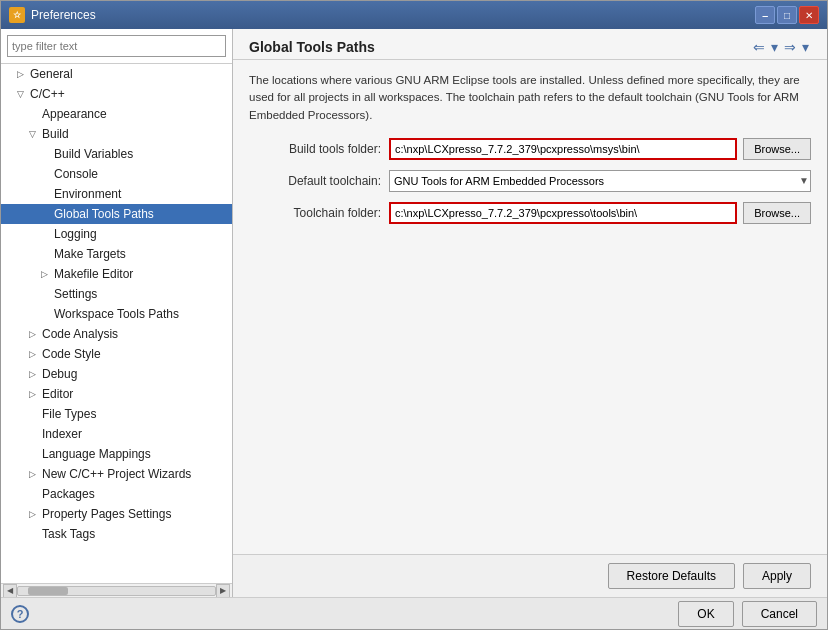 The width and height of the screenshot is (828, 630). I want to click on tree-hscrollbar: ◀ ▶, so click(116, 590).